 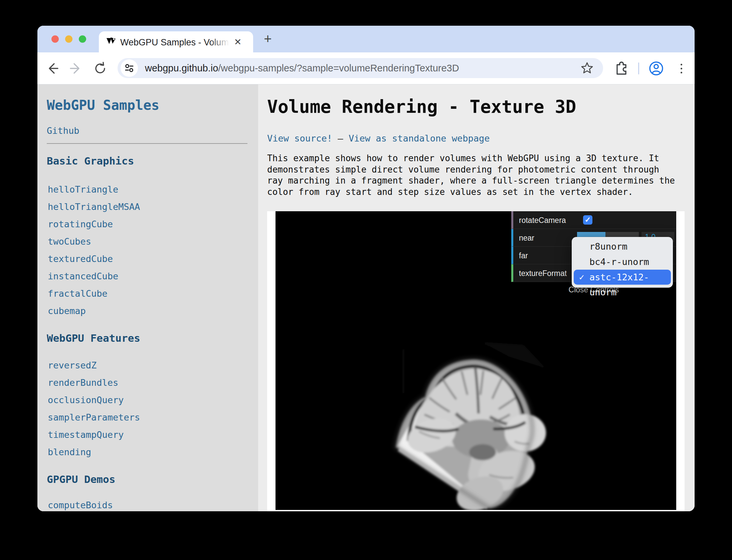 I want to click on tab-title: WebGPU Samples - Volume R, so click(x=177, y=42).